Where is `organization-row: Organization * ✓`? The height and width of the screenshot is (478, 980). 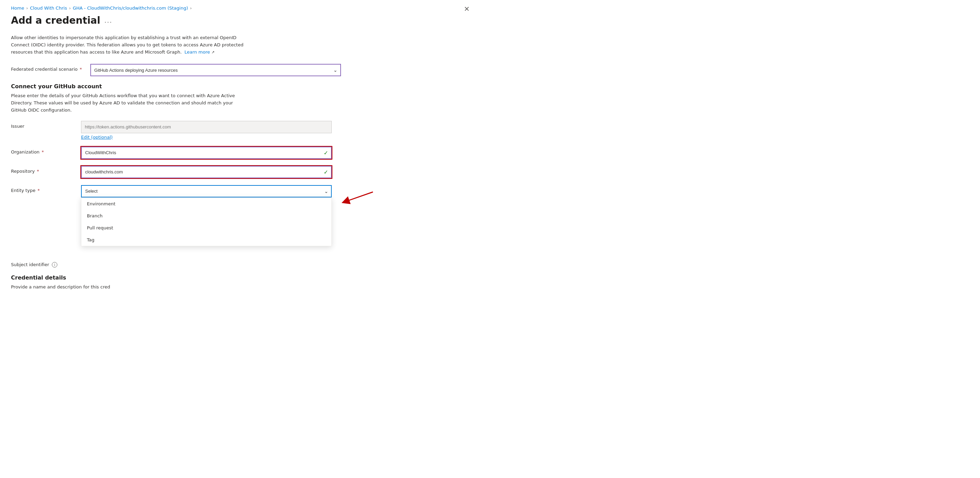 organization-row: Organization * ✓ is located at coordinates (200, 153).